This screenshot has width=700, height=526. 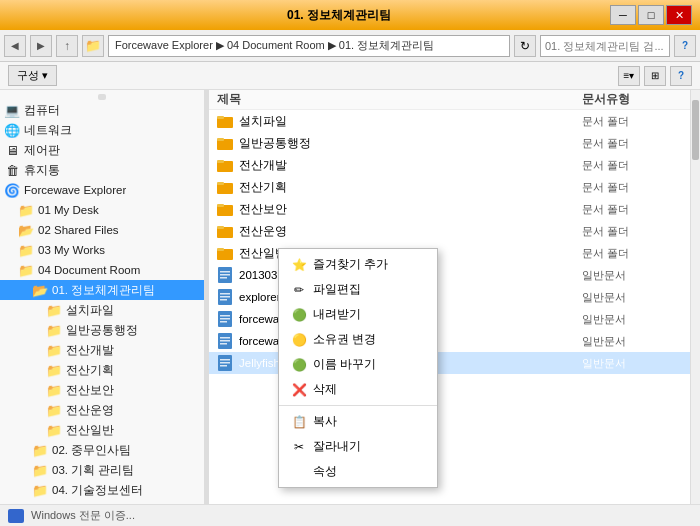 What do you see at coordinates (32, 76) in the screenshot?
I see `organize-button: 구성 ▾` at bounding box center [32, 76].